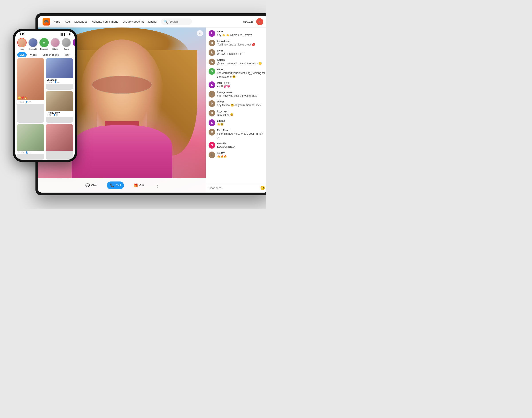 This screenshot has width=532, height=418. What do you see at coordinates (179, 22) in the screenshot?
I see `search-input` at bounding box center [179, 22].